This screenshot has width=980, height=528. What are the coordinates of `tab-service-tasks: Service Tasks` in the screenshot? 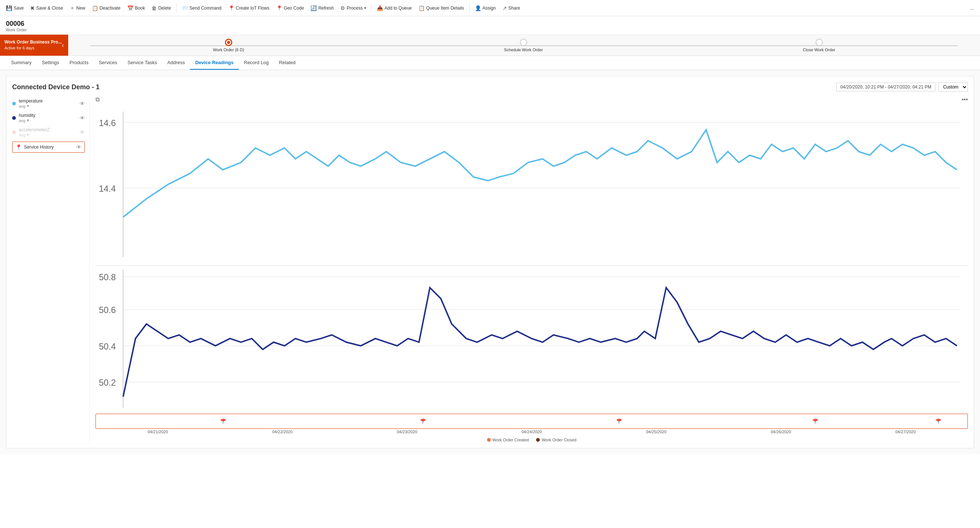 It's located at (142, 63).